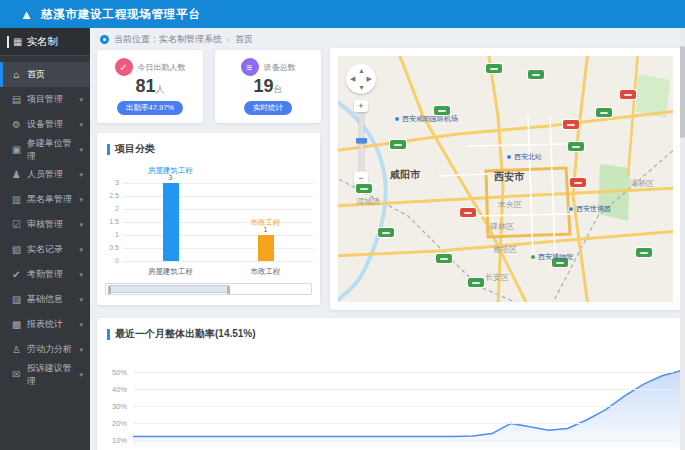 This screenshot has width=685, height=450. What do you see at coordinates (16, 124) in the screenshot?
I see `device-icon: ⚙` at bounding box center [16, 124].